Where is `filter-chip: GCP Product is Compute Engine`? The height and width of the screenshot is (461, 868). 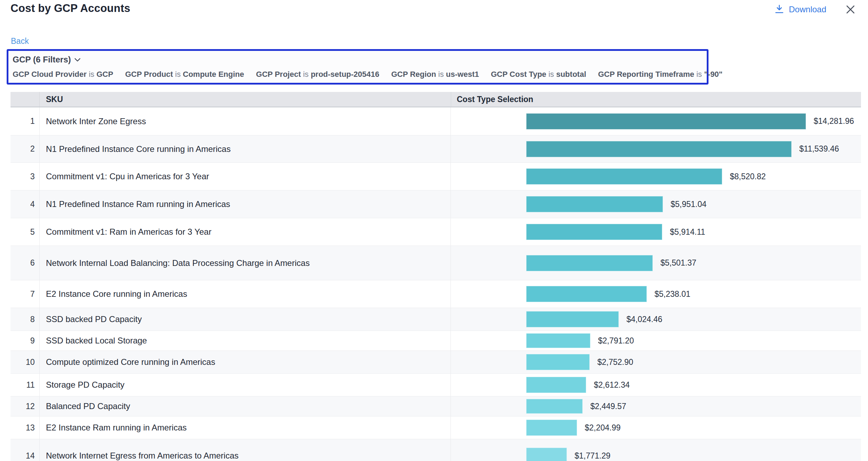 filter-chip: GCP Product is Compute Engine is located at coordinates (184, 74).